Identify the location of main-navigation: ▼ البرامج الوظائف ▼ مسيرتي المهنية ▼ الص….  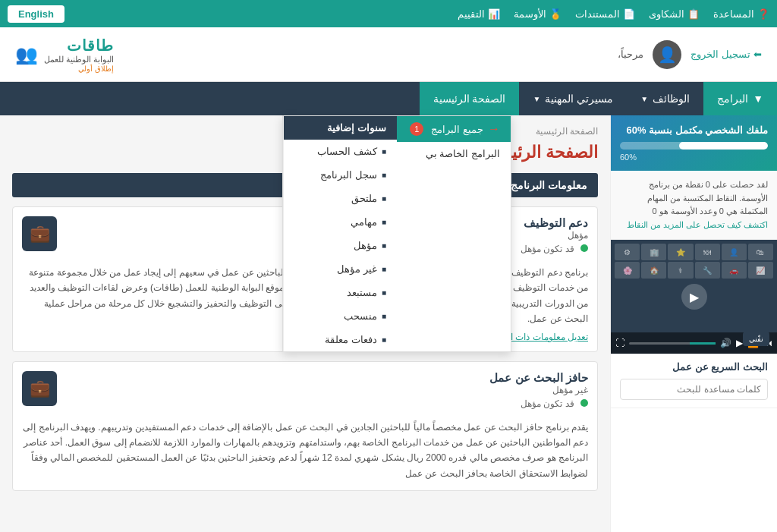
(388, 99).